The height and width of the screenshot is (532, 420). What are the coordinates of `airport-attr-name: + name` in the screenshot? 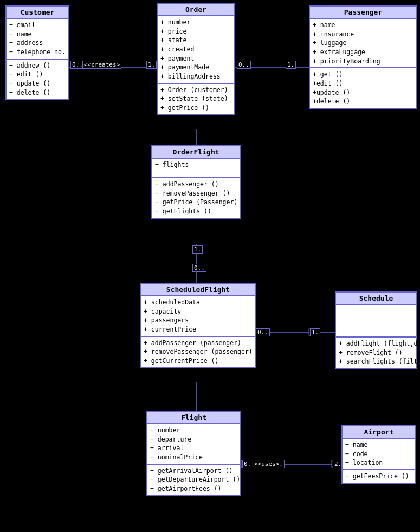 It's located at (379, 445).